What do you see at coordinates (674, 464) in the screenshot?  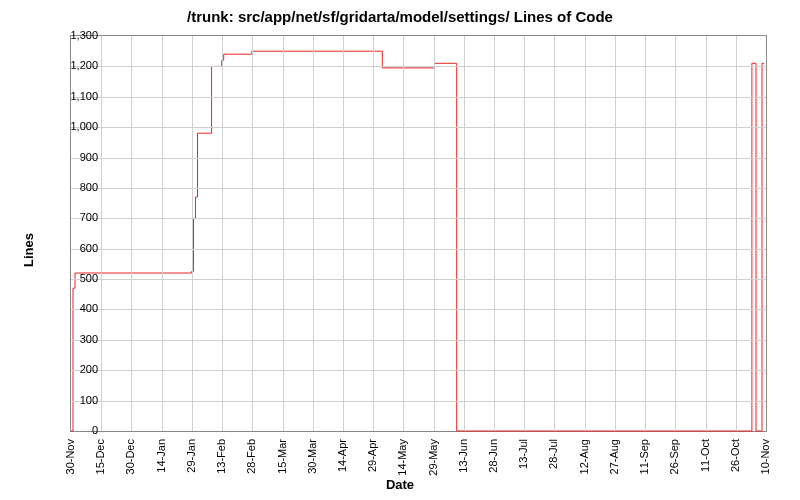 I see `x-tick-label: 26-Sep` at bounding box center [674, 464].